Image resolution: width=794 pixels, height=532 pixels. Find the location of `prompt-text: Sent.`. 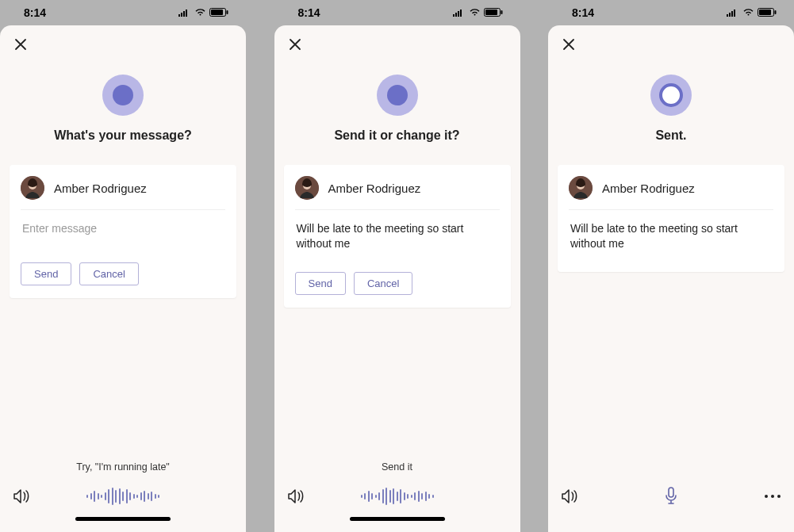

prompt-text: Sent. is located at coordinates (671, 136).